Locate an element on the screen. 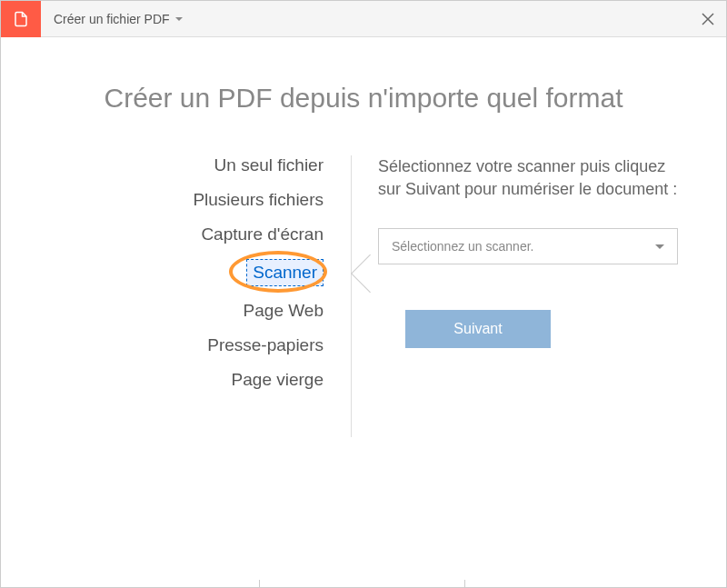  header-bar: Créer un fichier PDF is located at coordinates (364, 19).